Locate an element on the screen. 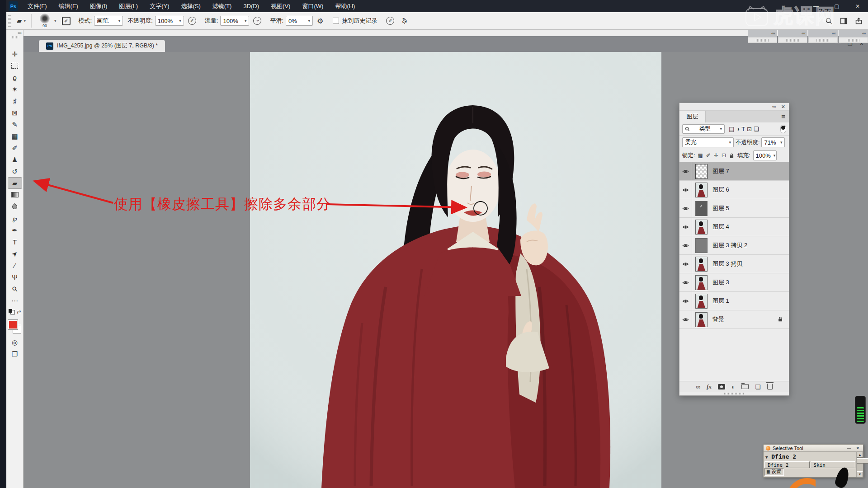  filter-toggle-icon is located at coordinates (783, 129).